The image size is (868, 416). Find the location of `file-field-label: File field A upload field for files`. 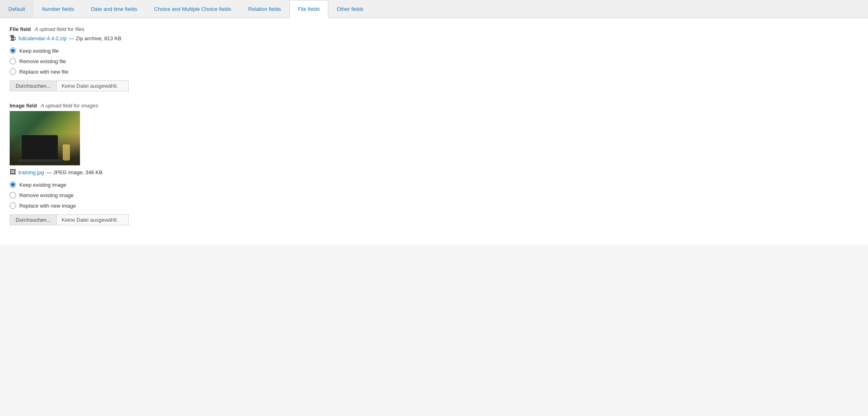

file-field-label: File field A upload field for files is located at coordinates (434, 29).